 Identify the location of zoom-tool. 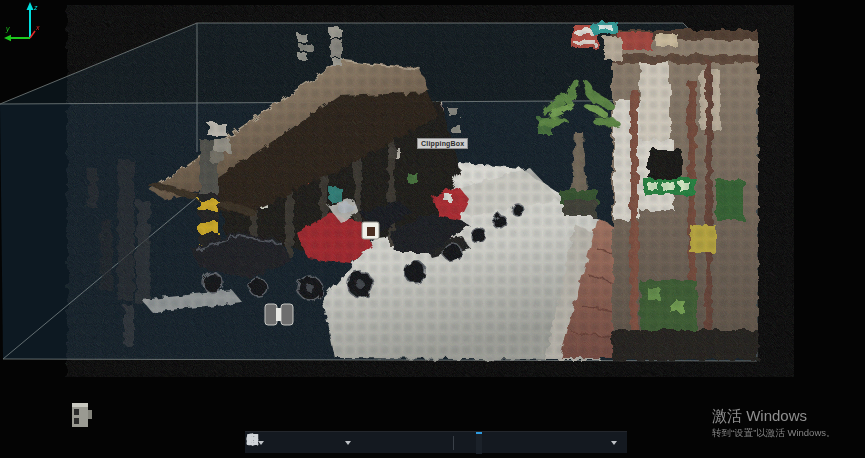
(316, 443).